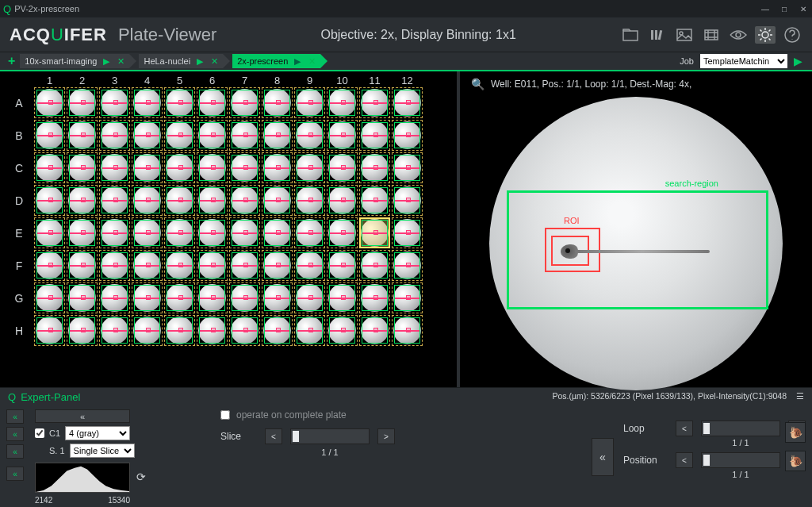 This screenshot has width=812, height=507. What do you see at coordinates (408, 135) in the screenshot?
I see `well-B12` at bounding box center [408, 135].